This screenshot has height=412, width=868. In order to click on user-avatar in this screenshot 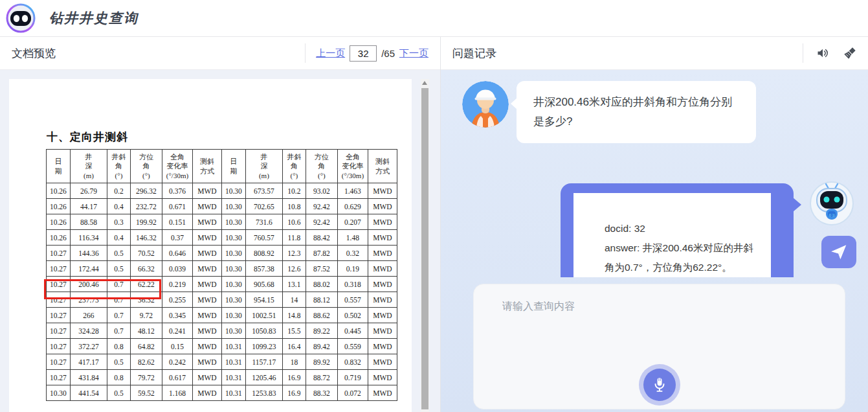, I will do `click(485, 104)`.